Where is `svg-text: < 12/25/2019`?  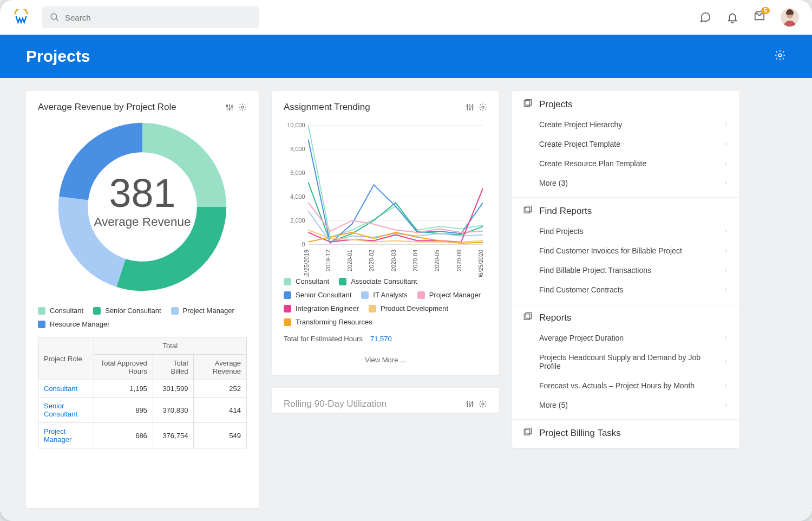
svg-text: < 12/25/2019 is located at coordinates (306, 263).